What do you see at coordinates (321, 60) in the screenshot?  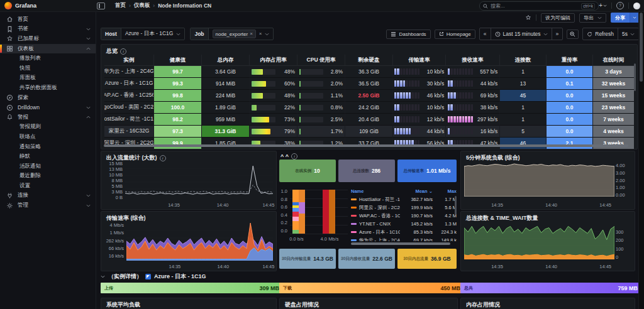 I see `column-header: CPU 使用率` at bounding box center [321, 60].